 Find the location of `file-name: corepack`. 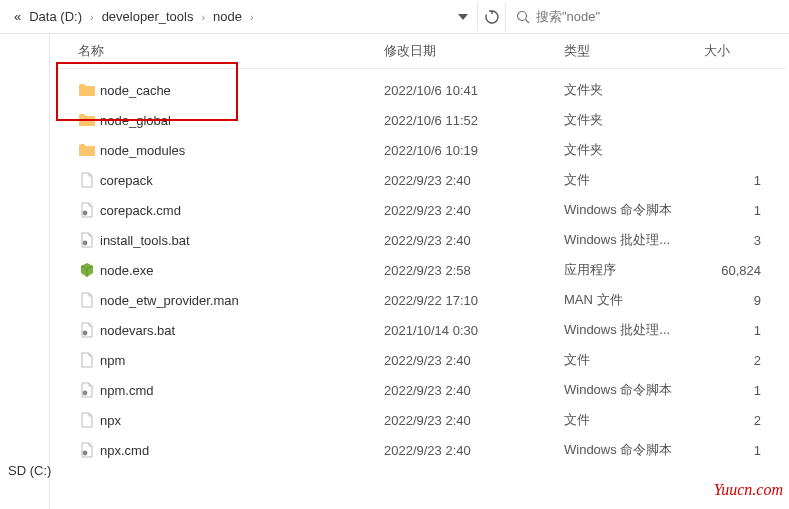

file-name: corepack is located at coordinates (242, 180).